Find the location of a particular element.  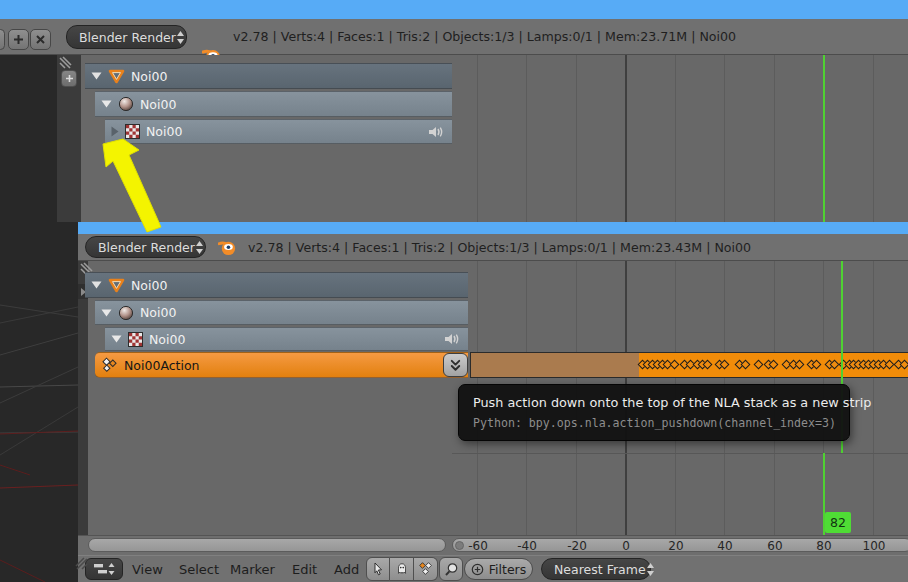

menu-add: Add is located at coordinates (346, 570).